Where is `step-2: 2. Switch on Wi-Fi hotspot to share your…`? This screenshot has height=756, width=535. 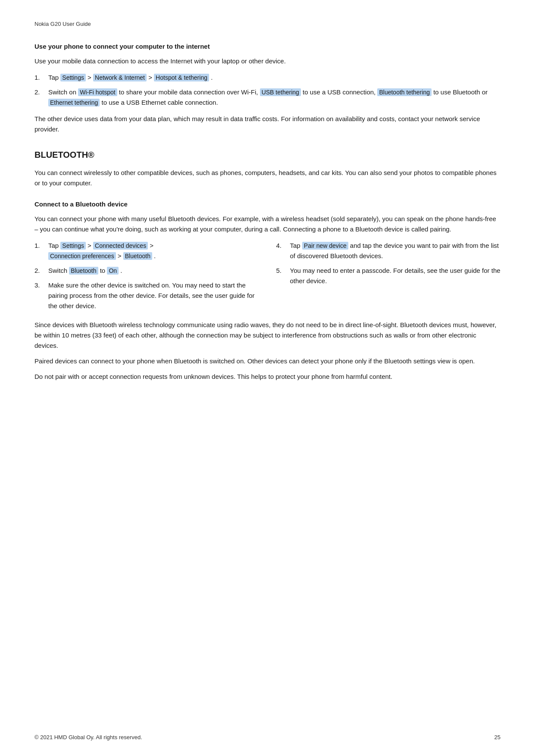 step-2: 2. Switch on Wi-Fi hotspot to share your… is located at coordinates (267, 97).